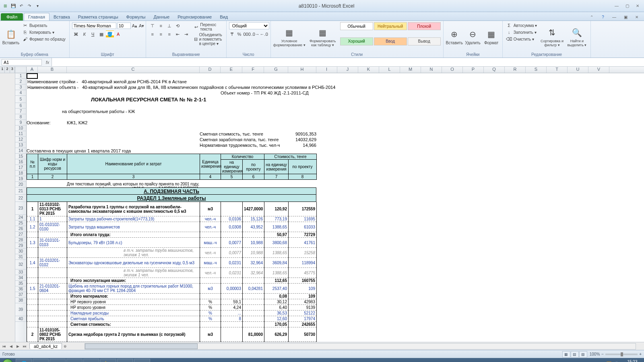 The height and width of the screenshot is (362, 644). What do you see at coordinates (357, 41) in the screenshot?
I see `style-cell: Хороший` at bounding box center [357, 41].